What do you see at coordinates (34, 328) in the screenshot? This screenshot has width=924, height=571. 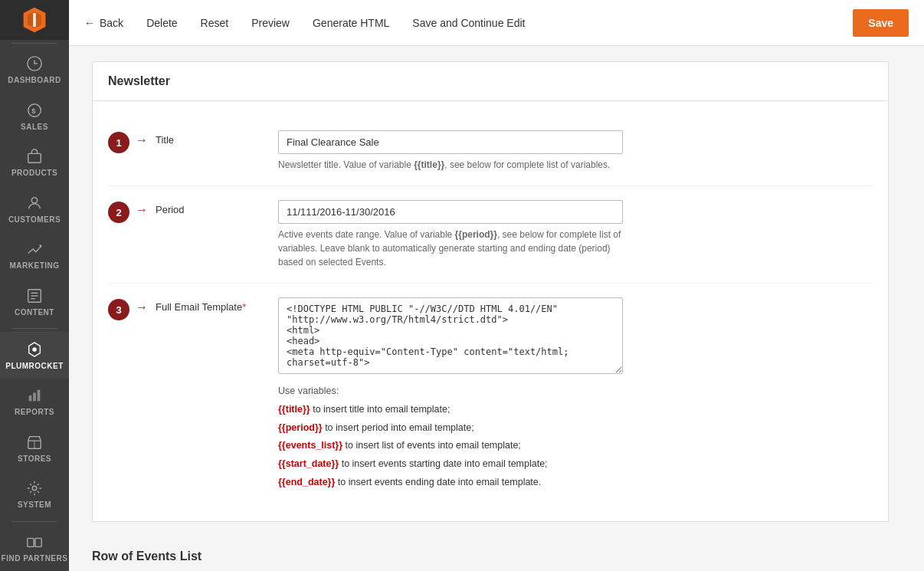 I see `sidebar-divider-mid` at bounding box center [34, 328].